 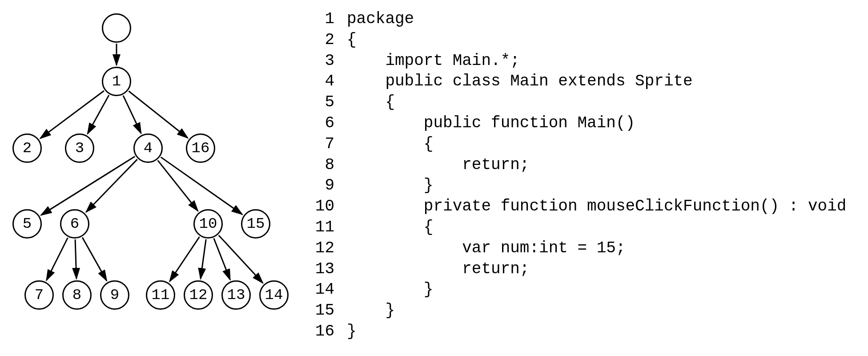 I want to click on code-line: 9 }, so click(x=585, y=186).